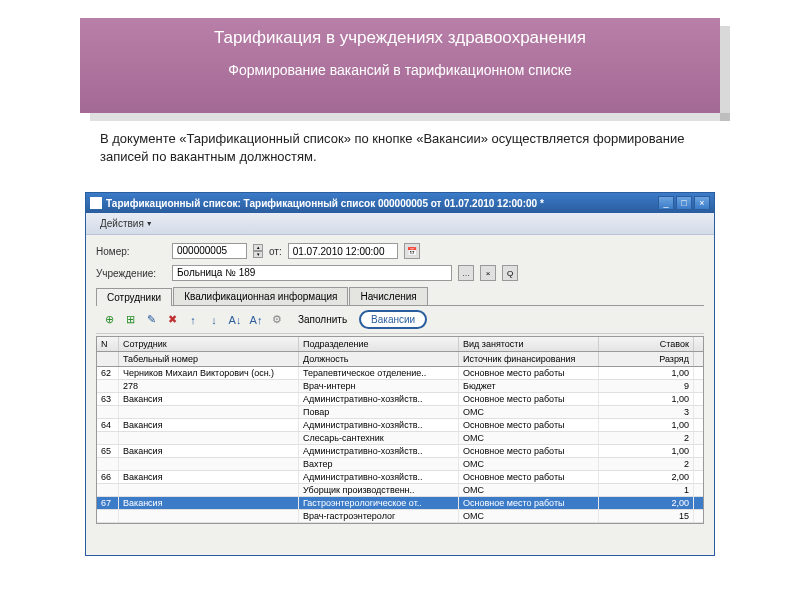 This screenshot has height=600, width=800. What do you see at coordinates (235, 320) in the screenshot?
I see `sort-asc-icon: A↓` at bounding box center [235, 320].